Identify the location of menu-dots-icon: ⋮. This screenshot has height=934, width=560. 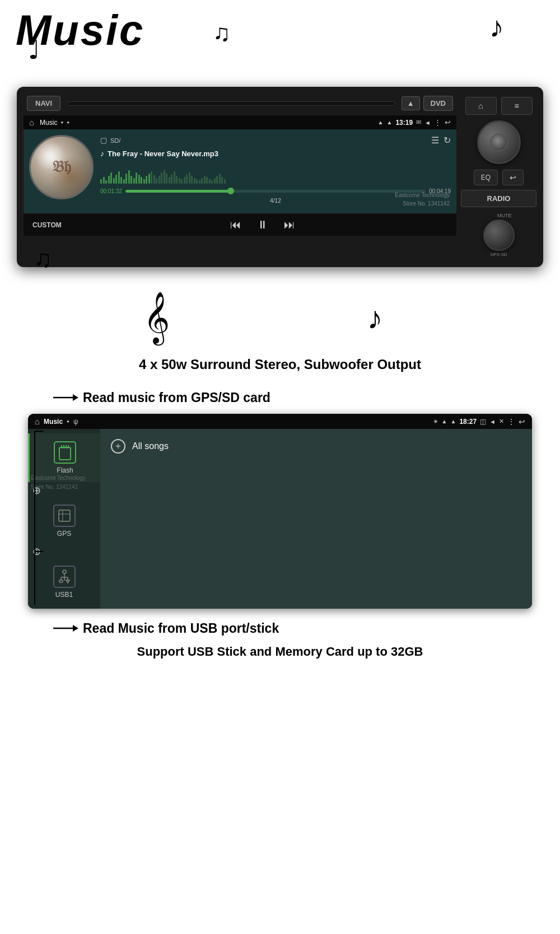
(438, 122).